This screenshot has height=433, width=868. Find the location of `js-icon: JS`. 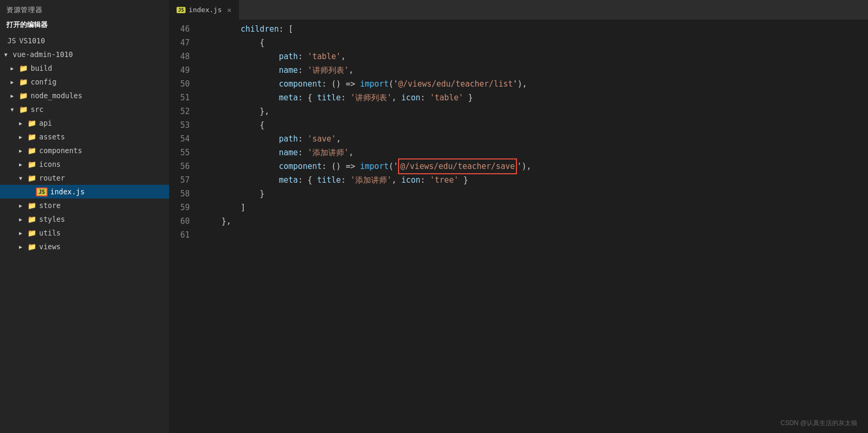

js-icon: JS is located at coordinates (12, 41).